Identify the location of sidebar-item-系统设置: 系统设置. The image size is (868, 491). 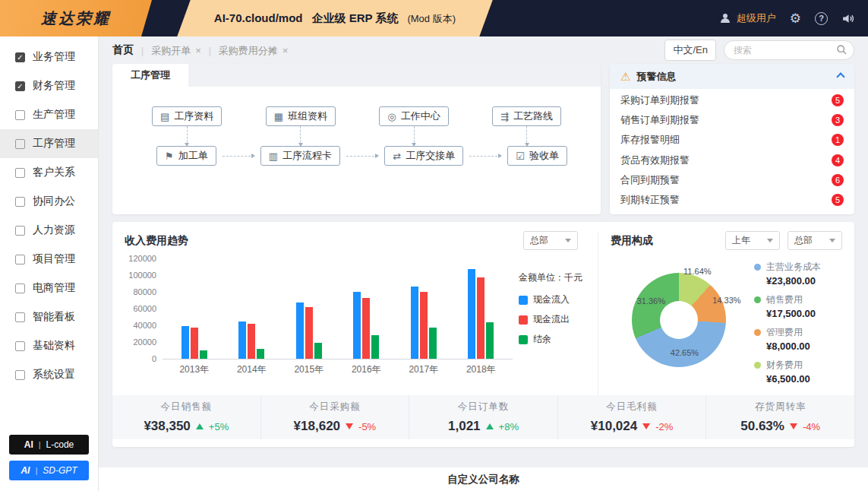
(49, 375).